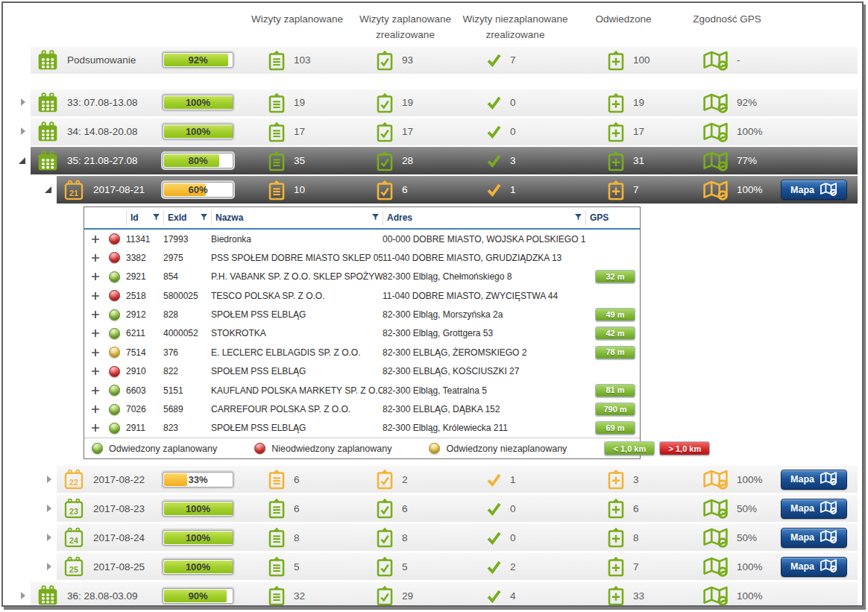  What do you see at coordinates (613, 218) in the screenshot?
I see `detail-col-gps: GPS` at bounding box center [613, 218].